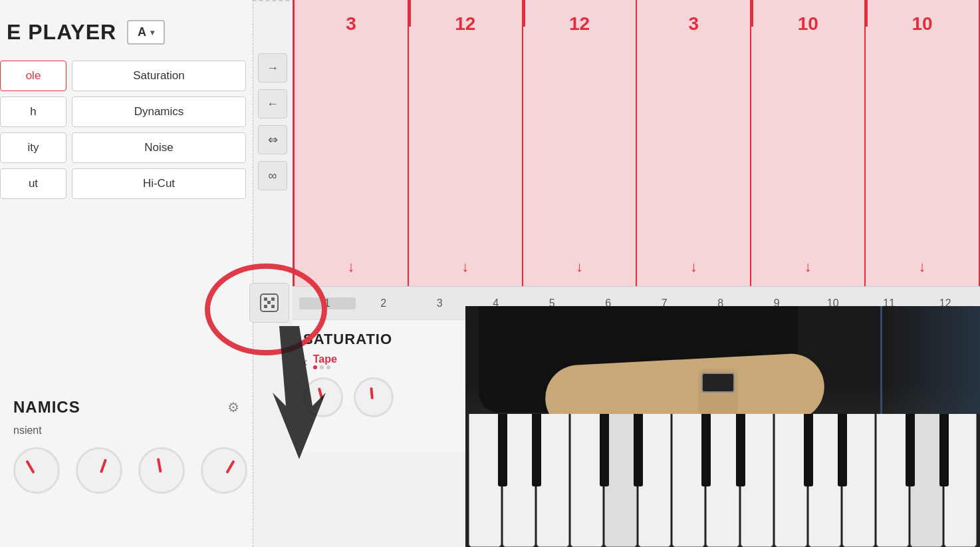  What do you see at coordinates (47, 407) in the screenshot?
I see `dynamics-title: NAMICS` at bounding box center [47, 407].